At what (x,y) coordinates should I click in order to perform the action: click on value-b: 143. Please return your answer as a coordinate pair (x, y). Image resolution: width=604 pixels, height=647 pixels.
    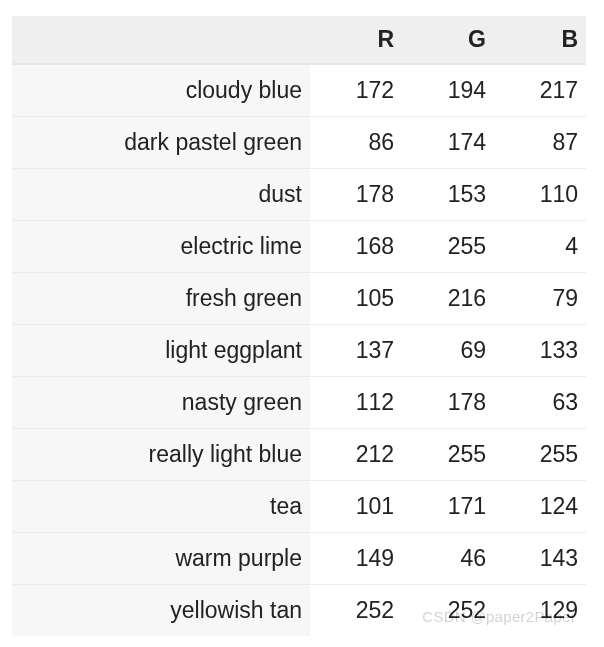
    Looking at the image, I should click on (540, 559).